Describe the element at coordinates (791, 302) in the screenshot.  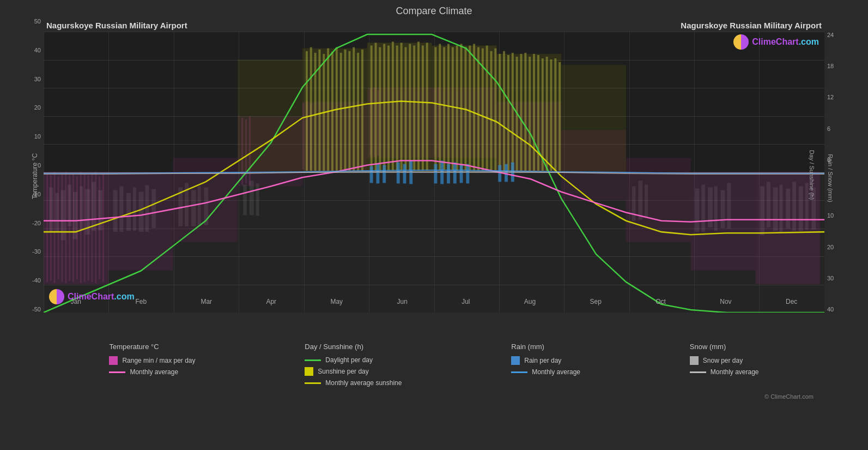
I see `x-tick-dec: Dec` at that location.